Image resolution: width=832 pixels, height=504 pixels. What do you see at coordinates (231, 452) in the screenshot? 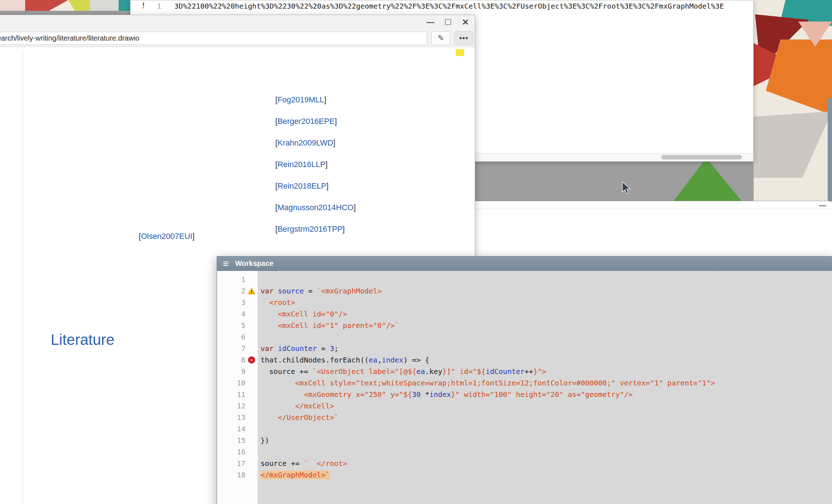
I see `line-number: 16` at bounding box center [231, 452].